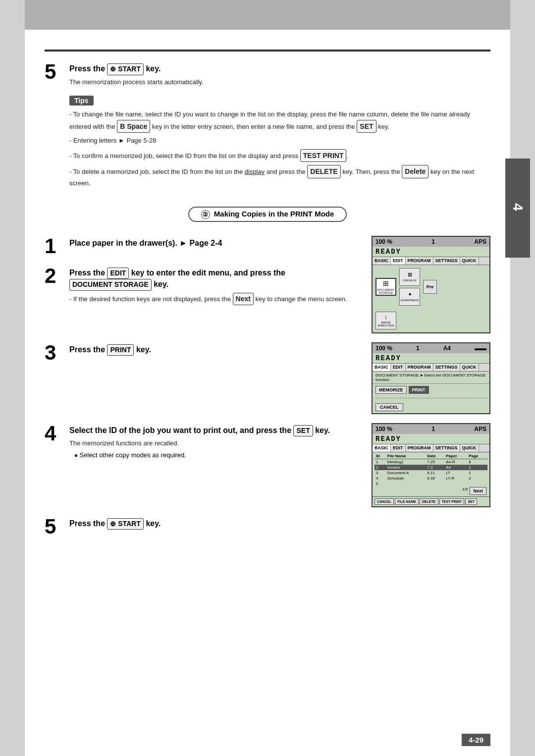  What do you see at coordinates (216, 285) in the screenshot?
I see `step-2-content: Press the EDIT key to enter the edit men…` at bounding box center [216, 285].